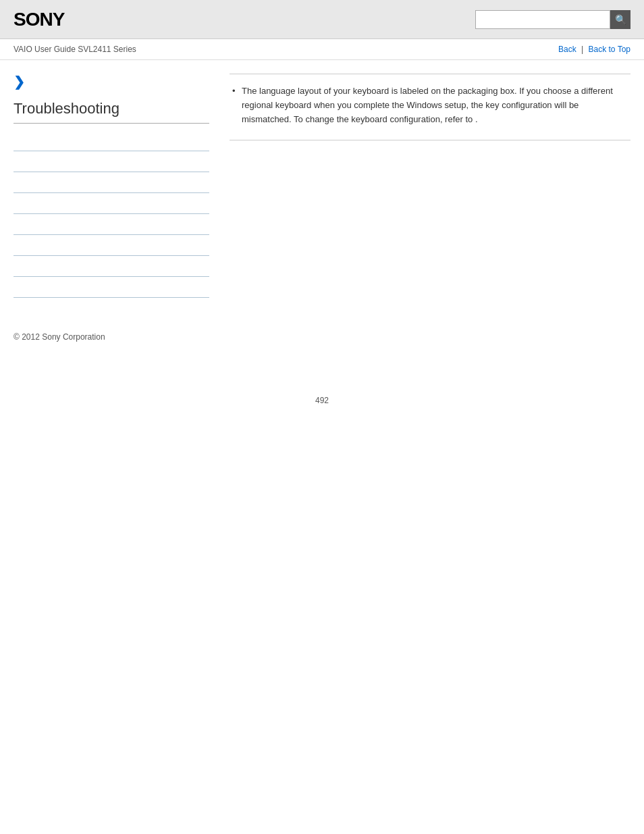  I want to click on sidebar: ❯ Troubleshooting, so click(118, 186).